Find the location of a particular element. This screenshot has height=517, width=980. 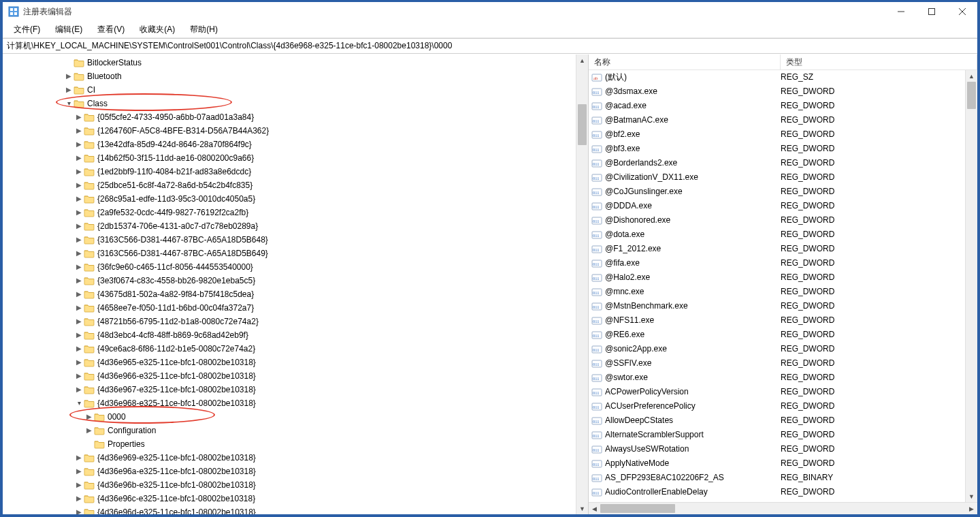

tree-scroll-thumb is located at coordinates (583, 125).